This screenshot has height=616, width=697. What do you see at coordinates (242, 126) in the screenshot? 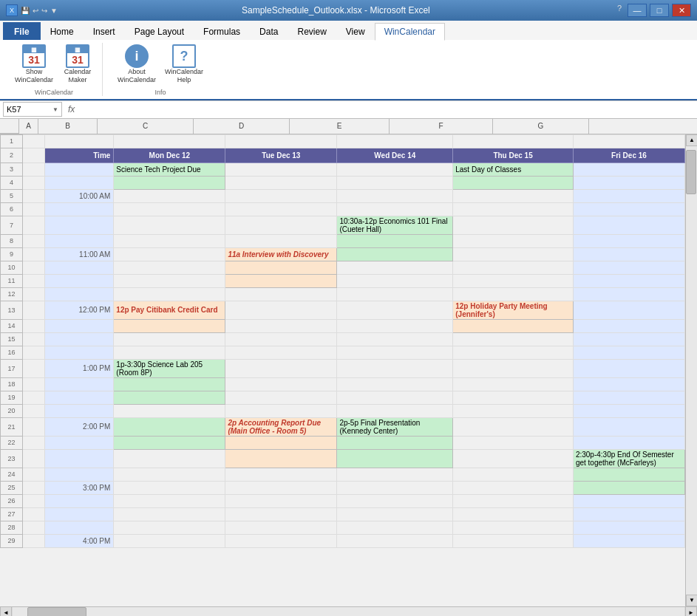
I see `col-header-d: D` at bounding box center [242, 126].